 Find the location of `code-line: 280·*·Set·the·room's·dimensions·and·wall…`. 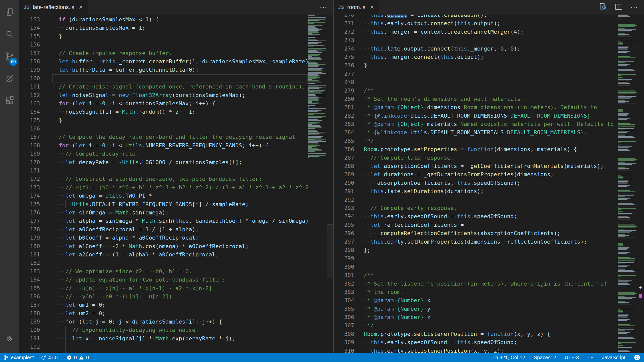

code-line: 280·*·Set·the·room's·dimensions·and·wall… is located at coordinates (489, 99).